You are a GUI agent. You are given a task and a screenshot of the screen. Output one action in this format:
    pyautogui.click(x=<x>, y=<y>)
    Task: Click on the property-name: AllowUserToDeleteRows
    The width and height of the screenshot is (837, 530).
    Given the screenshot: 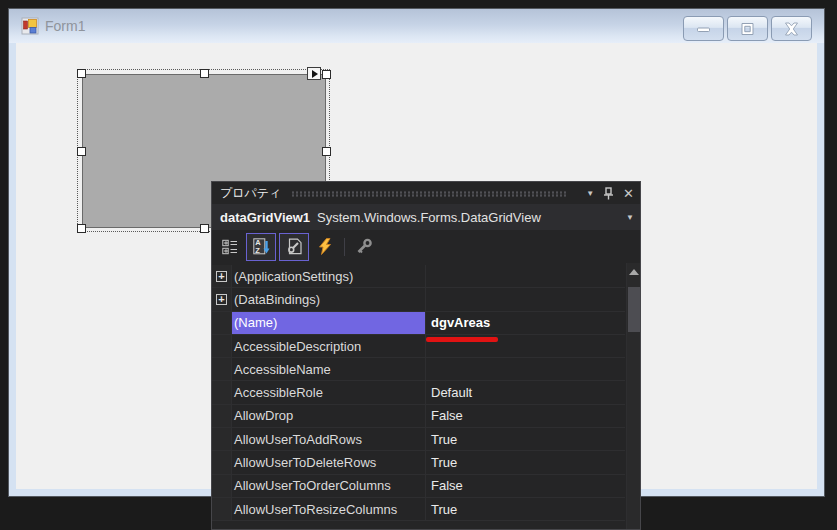 What is the action you would take?
    pyautogui.click(x=329, y=462)
    